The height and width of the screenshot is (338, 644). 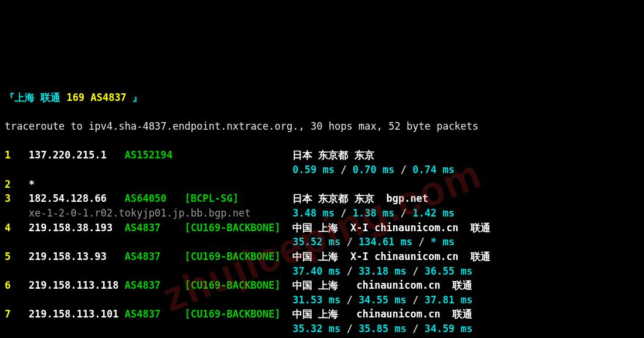 I want to click on hop-time-3: 34.59 ms, so click(x=448, y=329).